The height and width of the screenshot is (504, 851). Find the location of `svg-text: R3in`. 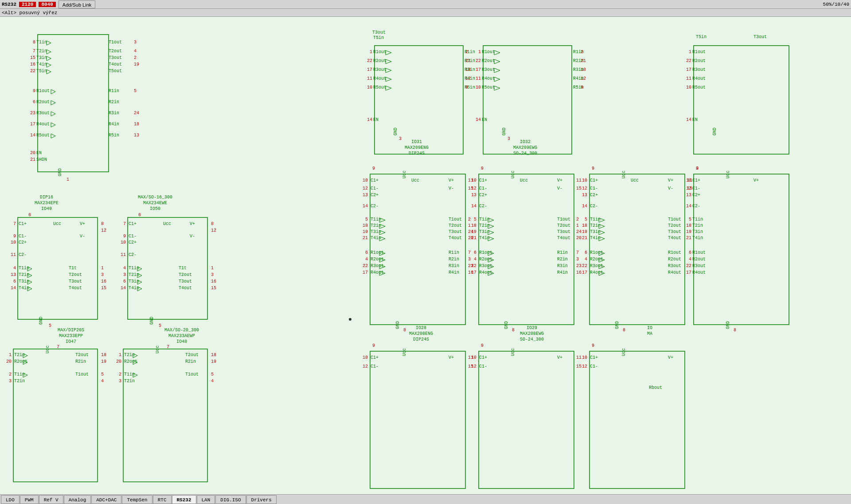

svg-text: R3in is located at coordinates (562, 266).